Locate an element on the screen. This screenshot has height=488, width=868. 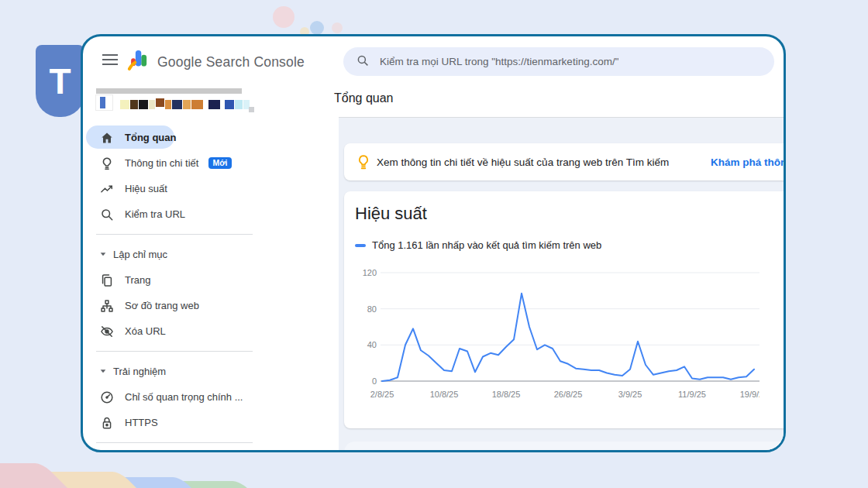
search-console-logo-icon is located at coordinates (140, 60).